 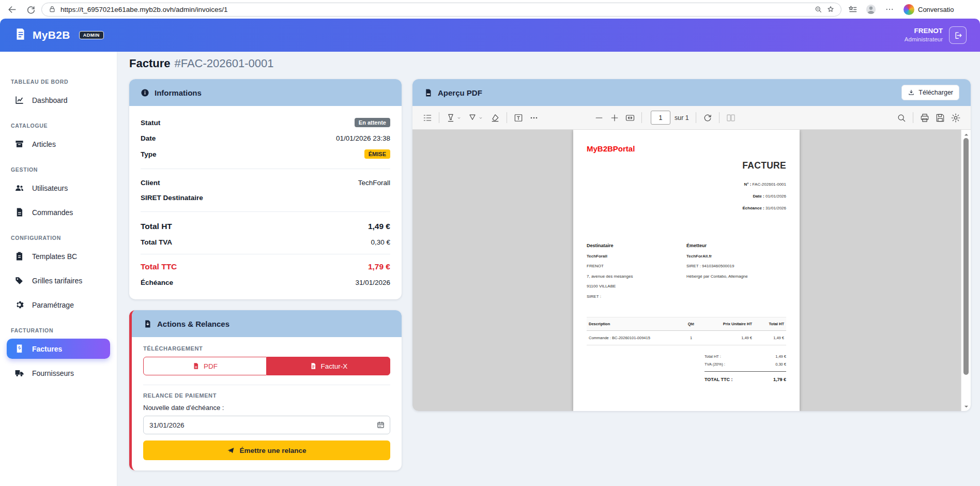 I want to click on recipient-line: 7, avenue des mesanges, so click(x=637, y=277).